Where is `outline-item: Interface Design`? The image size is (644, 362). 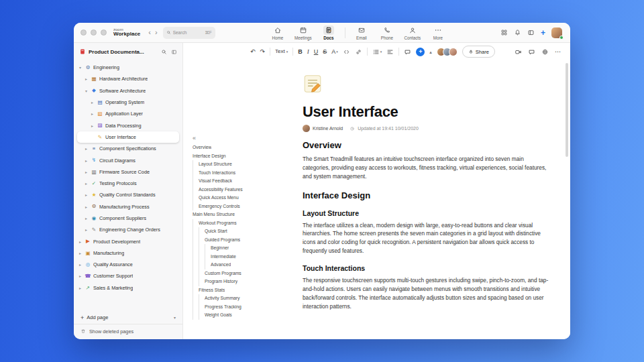
outline-item: Interface Design is located at coordinates (246, 157).